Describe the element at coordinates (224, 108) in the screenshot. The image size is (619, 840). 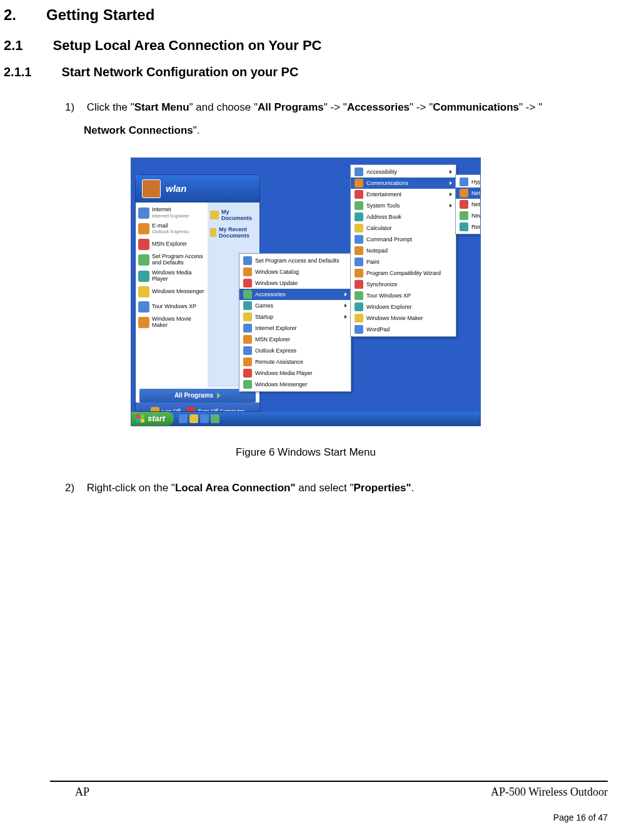
I see `step-1-text-b: " and choose "` at that location.